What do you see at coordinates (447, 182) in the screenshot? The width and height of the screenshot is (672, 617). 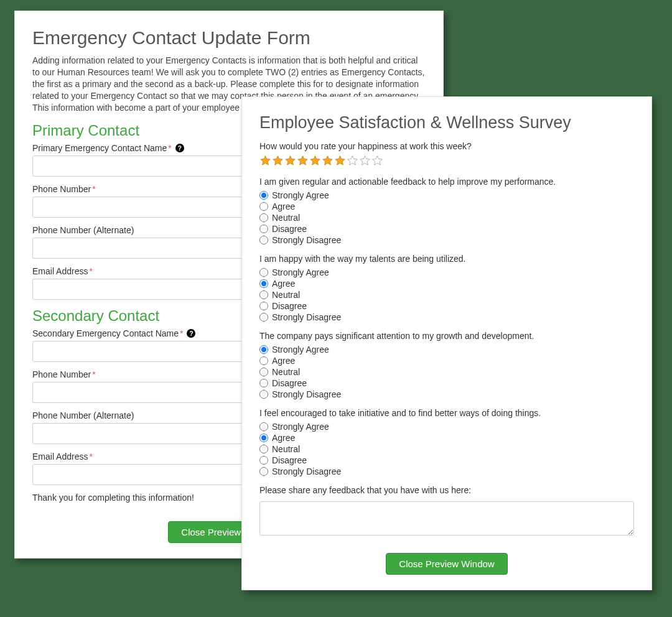 I see `question-text: I am given regular and actionable feedba…` at bounding box center [447, 182].